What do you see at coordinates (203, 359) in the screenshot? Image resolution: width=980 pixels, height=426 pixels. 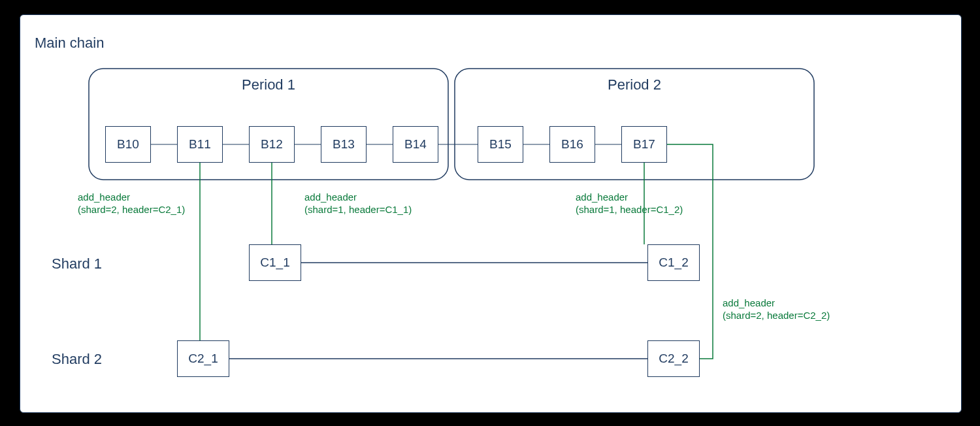 I see `block-c2-1: C2_1` at bounding box center [203, 359].